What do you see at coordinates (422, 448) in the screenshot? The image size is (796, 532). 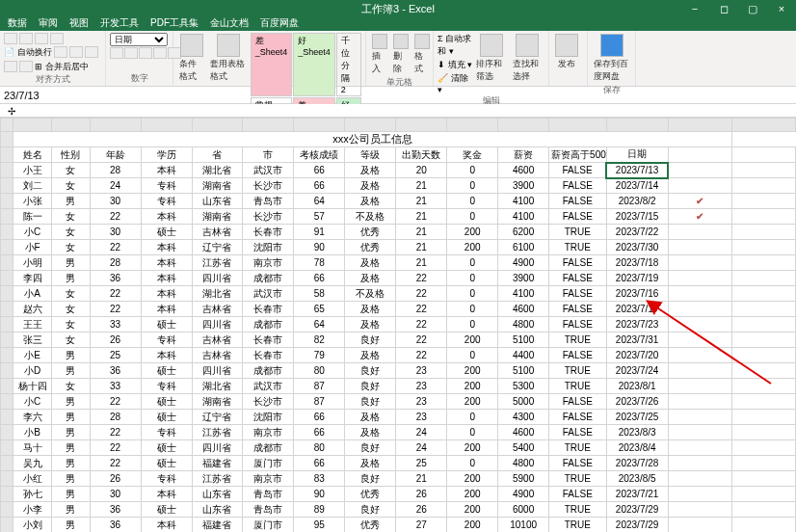 I see `cell: 24` at bounding box center [422, 448].